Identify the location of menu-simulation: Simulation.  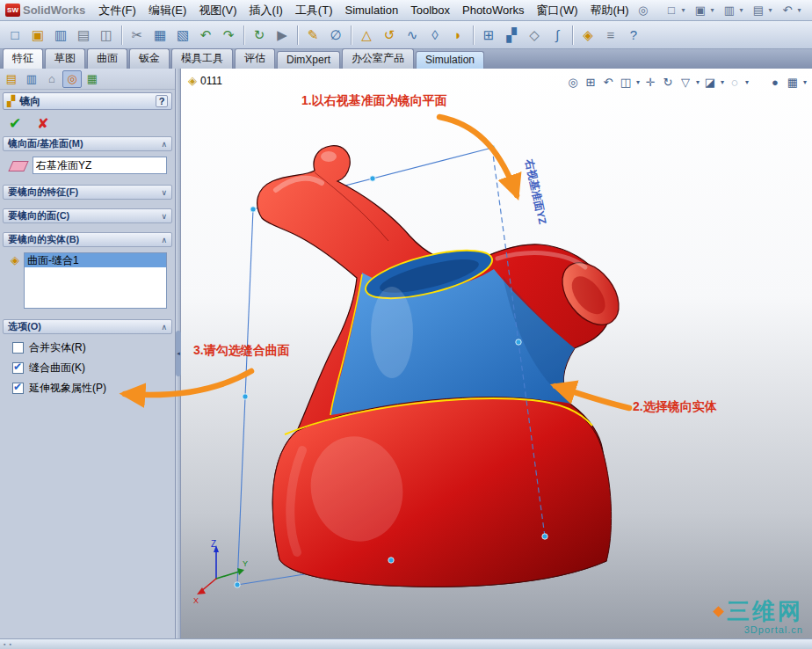
(371, 11).